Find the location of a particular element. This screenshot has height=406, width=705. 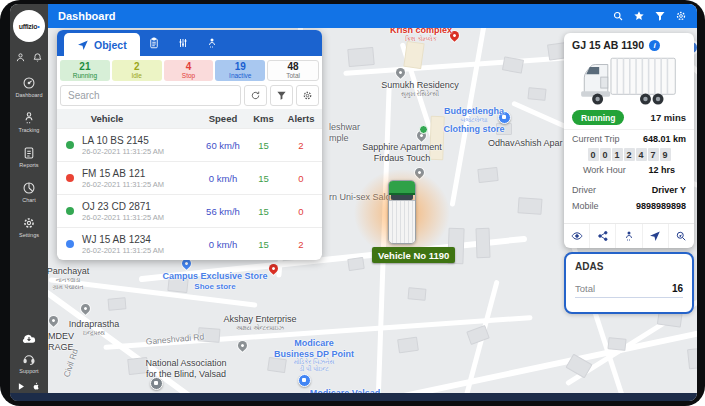

locate-search-button is located at coordinates (682, 236).